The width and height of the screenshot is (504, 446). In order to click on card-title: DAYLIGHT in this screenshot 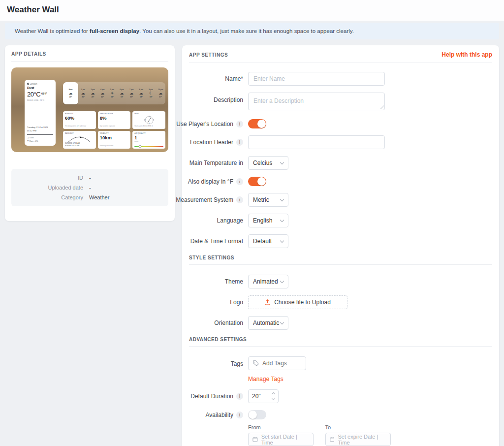, I will do `click(80, 133)`.